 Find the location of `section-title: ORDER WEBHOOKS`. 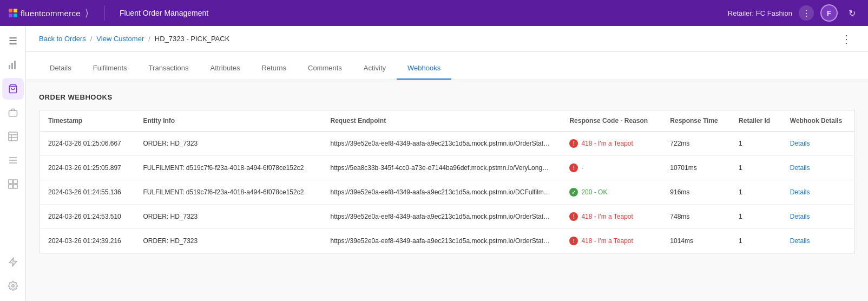

section-title: ORDER WEBHOOKS is located at coordinates (447, 97).